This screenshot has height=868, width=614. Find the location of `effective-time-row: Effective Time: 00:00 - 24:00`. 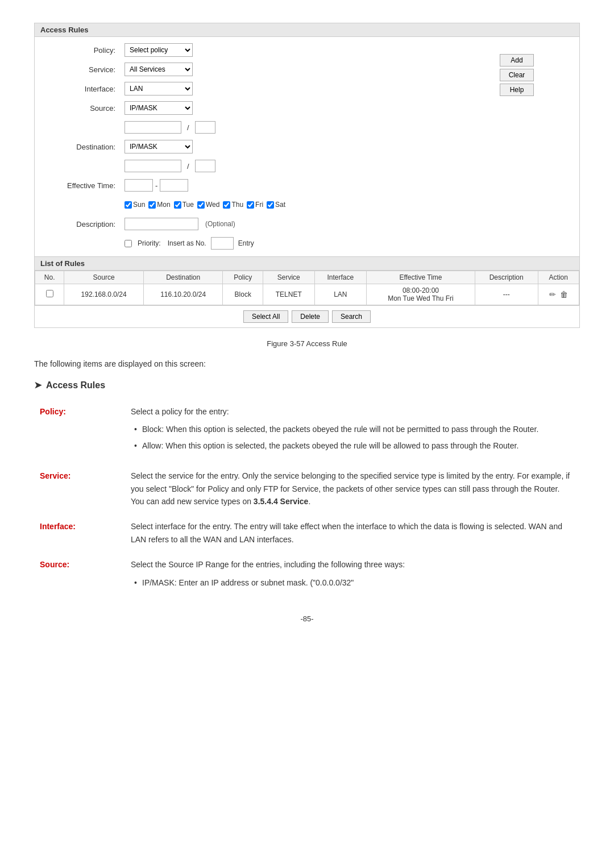

effective-time-row: Effective Time: 00:00 - 24:00 is located at coordinates (307, 185).